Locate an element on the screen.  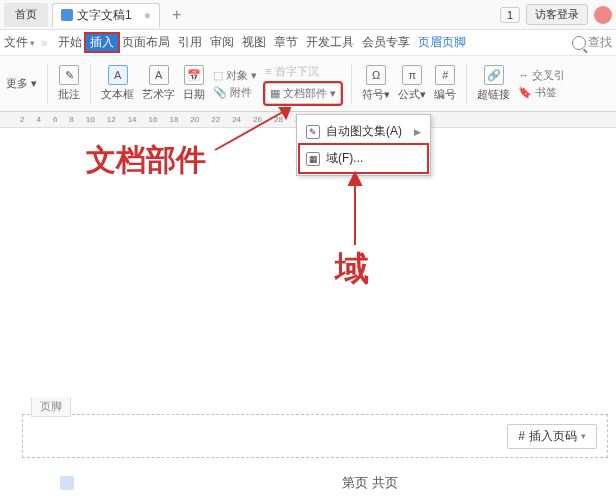
modified-indicator: ● is located at coordinates (148, 15).